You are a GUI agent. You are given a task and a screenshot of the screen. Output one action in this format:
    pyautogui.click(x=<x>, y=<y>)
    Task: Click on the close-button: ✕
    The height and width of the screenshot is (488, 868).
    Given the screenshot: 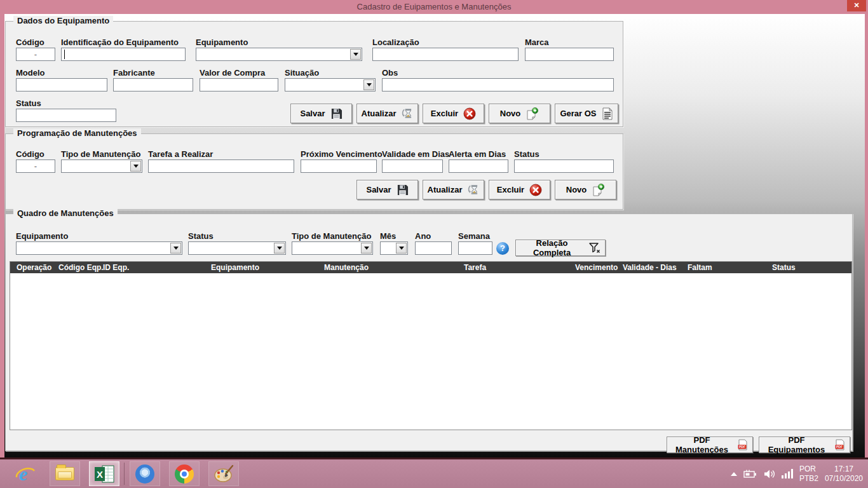 What is the action you would take?
    pyautogui.click(x=857, y=6)
    